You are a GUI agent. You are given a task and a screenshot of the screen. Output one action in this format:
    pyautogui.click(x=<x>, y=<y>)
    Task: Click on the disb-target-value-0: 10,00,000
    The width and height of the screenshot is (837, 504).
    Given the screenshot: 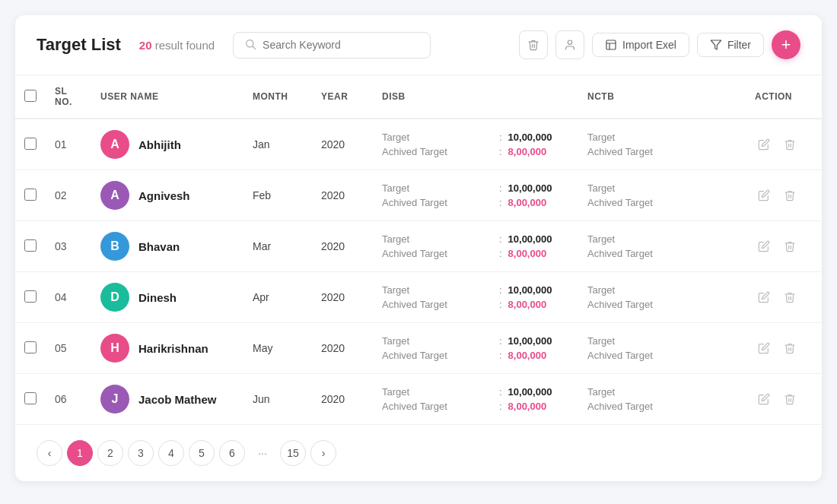 What is the action you would take?
    pyautogui.click(x=530, y=137)
    